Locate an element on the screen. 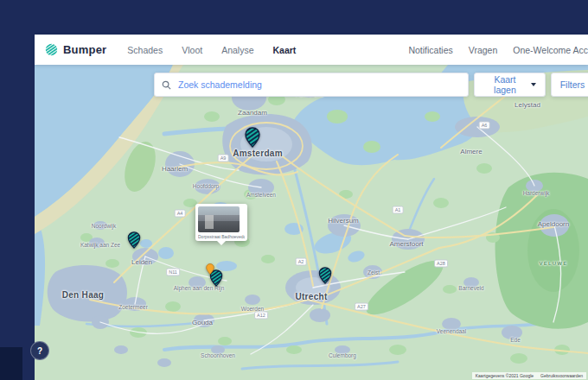 Image resolution: width=588 pixels, height=380 pixels. road-shield-a27: A27 is located at coordinates (361, 307).